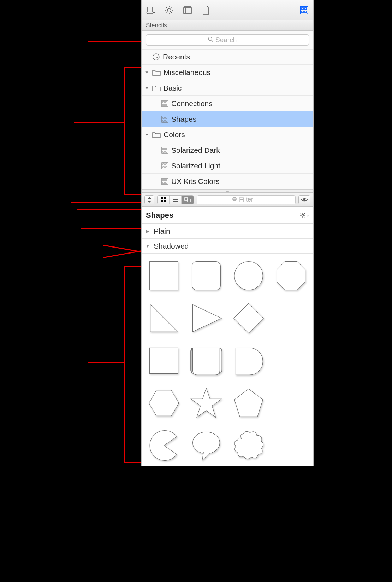 Image resolution: width=392 pixels, height=582 pixels. I want to click on shape-right-triangle, so click(164, 318).